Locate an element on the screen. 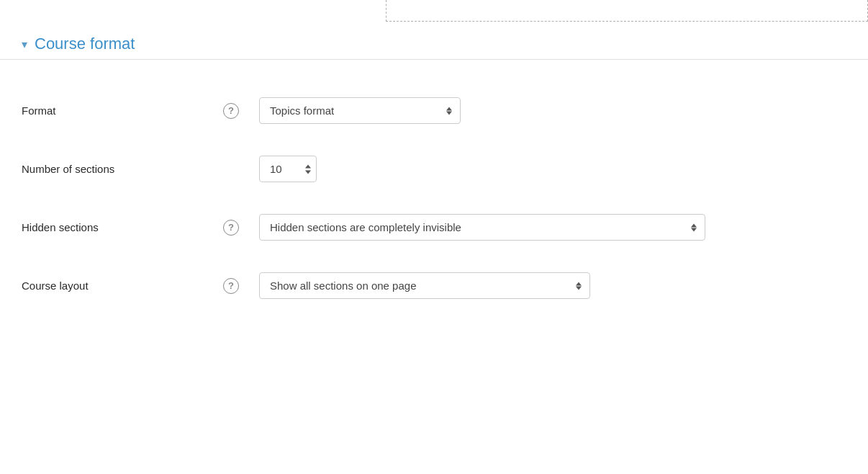  label-hidden-sections: Hidden sections is located at coordinates (122, 228).